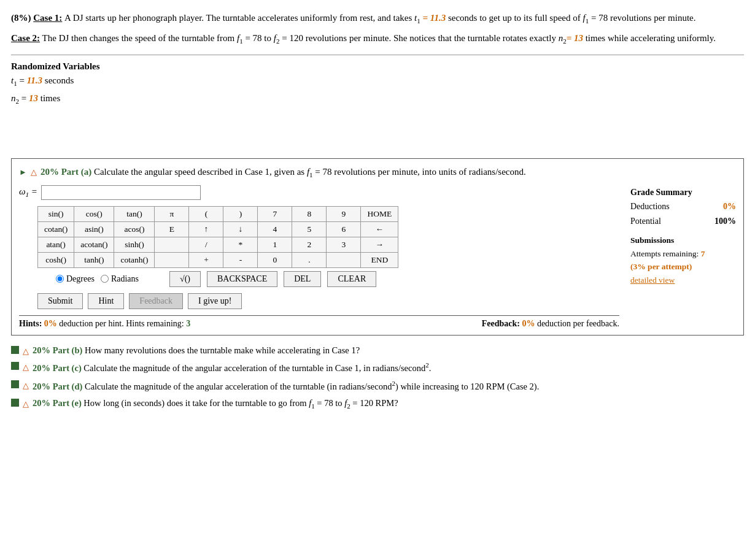 This screenshot has height=560, width=755. Describe the element at coordinates (196, 351) in the screenshot. I see `part-b-text: 20% Part (b) How many revolutions does t…` at that location.